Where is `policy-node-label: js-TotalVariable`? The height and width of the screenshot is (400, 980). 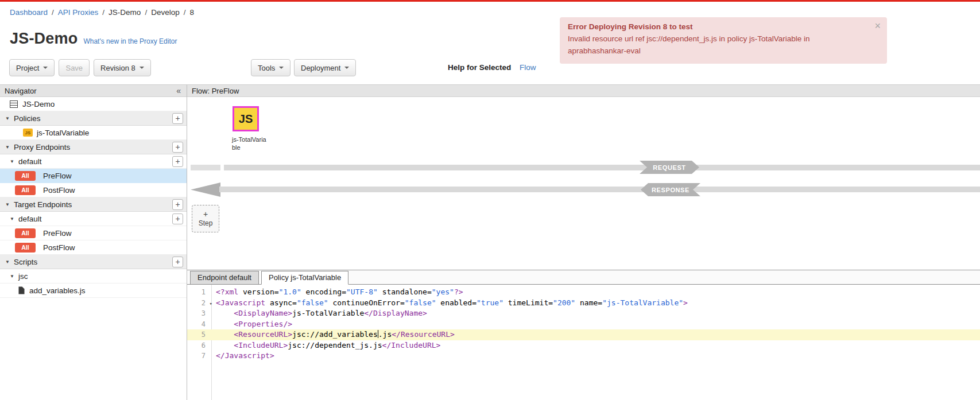
policy-node-label: js-TotalVariable is located at coordinates (249, 143).